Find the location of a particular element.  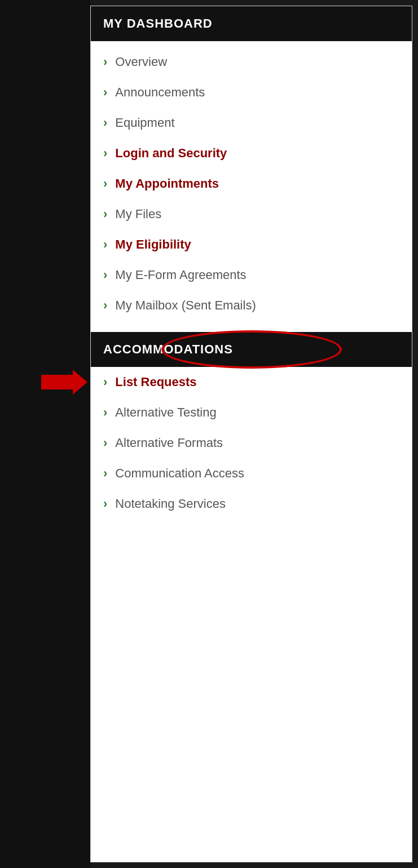

chevron-icon-overview: › is located at coordinates (105, 62).